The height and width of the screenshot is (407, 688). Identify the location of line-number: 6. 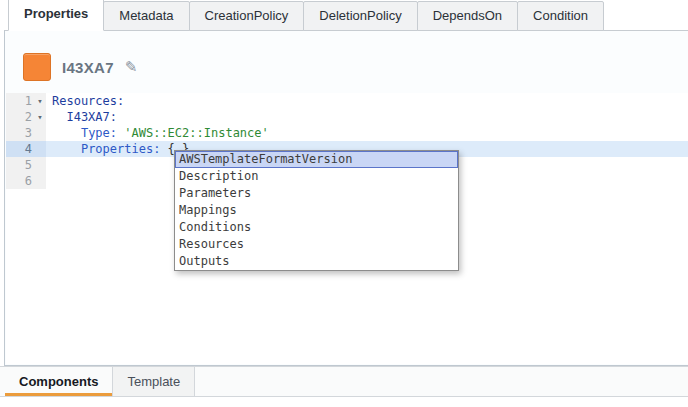
(20, 181).